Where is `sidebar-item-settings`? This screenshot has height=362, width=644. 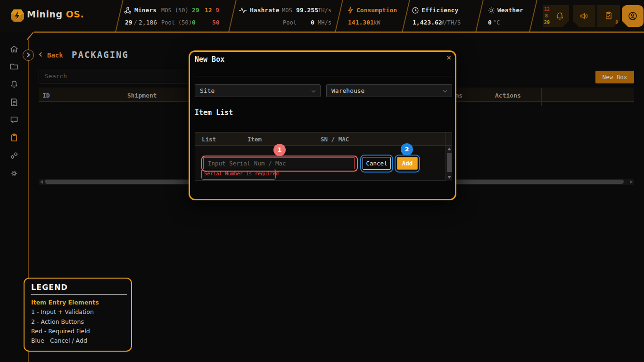 sidebar-item-settings is located at coordinates (14, 173).